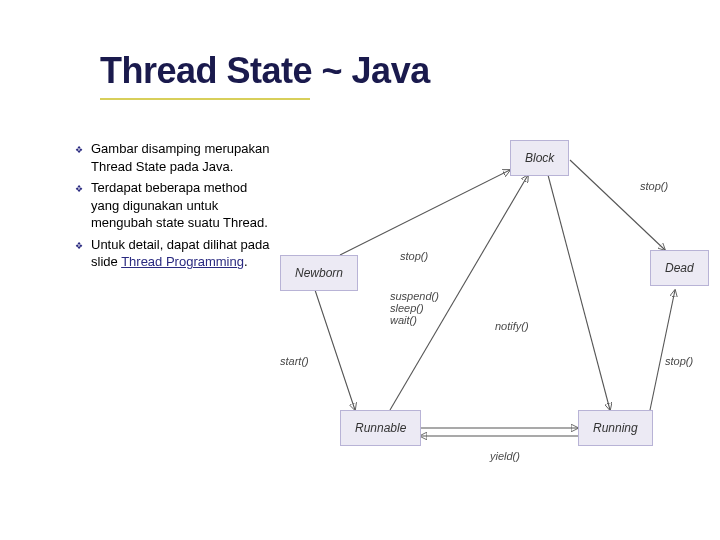 This screenshot has width=720, height=540. I want to click on bullet-list: ❖ Gambar disamping merupakan Thread Stat…, so click(175, 208).